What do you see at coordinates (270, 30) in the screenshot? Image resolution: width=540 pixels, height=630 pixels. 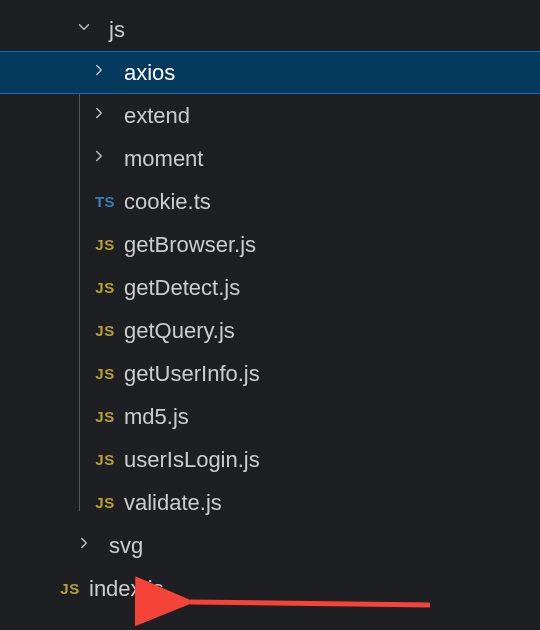 I see `tree-folder-js: js` at bounding box center [270, 30].